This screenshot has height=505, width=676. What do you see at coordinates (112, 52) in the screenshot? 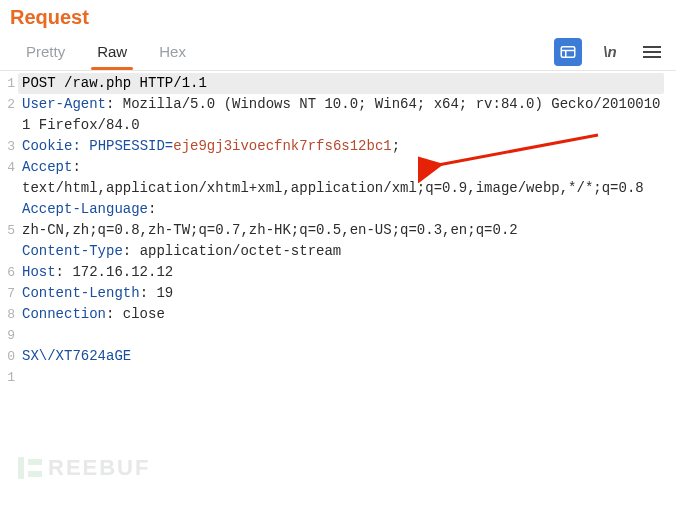
I see `tab-raw: Raw` at bounding box center [112, 52].